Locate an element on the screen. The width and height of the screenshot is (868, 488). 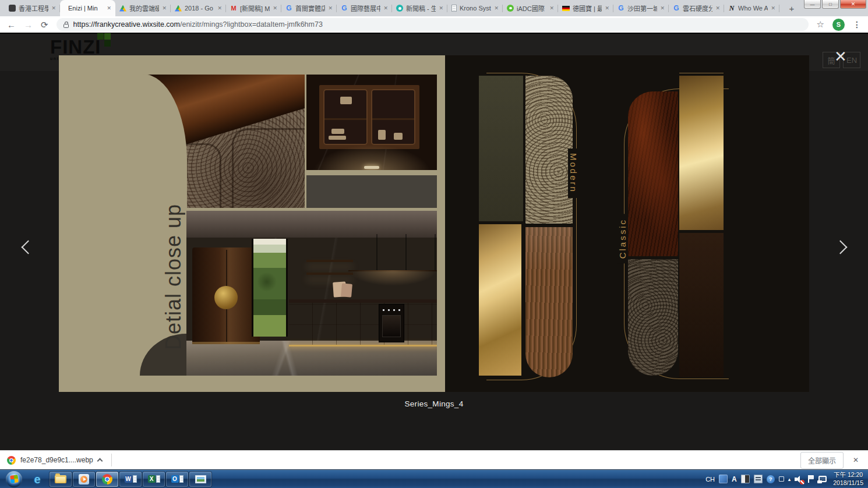
browser-tab: 我的雲端硬✕ is located at coordinates (143, 8).